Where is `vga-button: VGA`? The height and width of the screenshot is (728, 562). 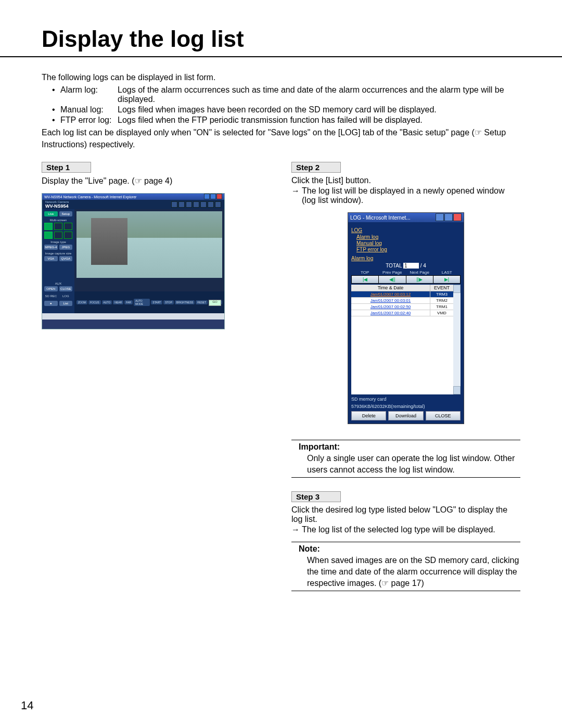
vga-button: VGA is located at coordinates (51, 259).